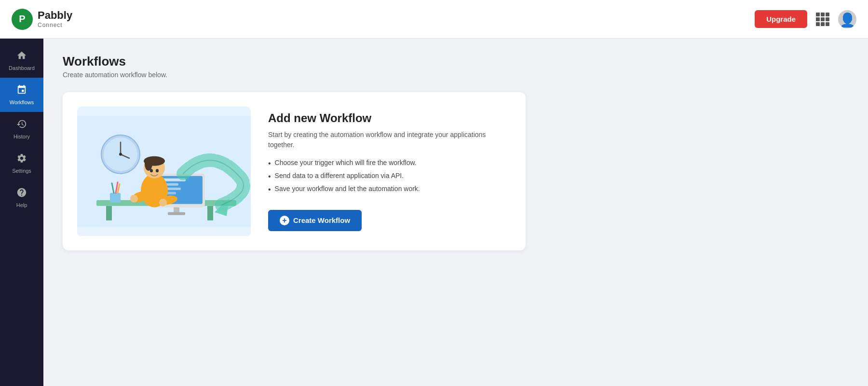 This screenshot has height=386, width=868. I want to click on sidebar-item-dashboard: Dashboard, so click(22, 61).